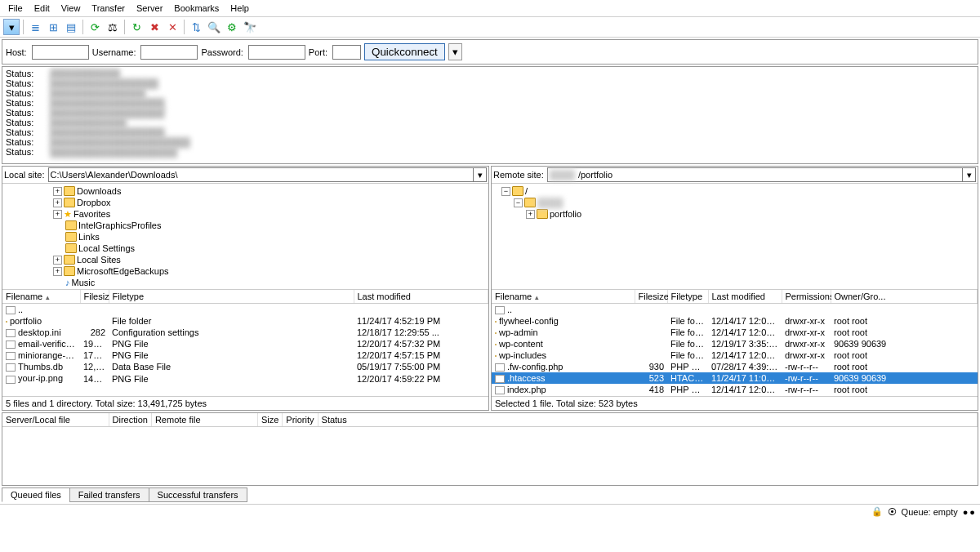 The image size is (980, 552). I want to click on file-row: index.php418PHP File12/14/17 12:04:45 AM…, so click(735, 390).